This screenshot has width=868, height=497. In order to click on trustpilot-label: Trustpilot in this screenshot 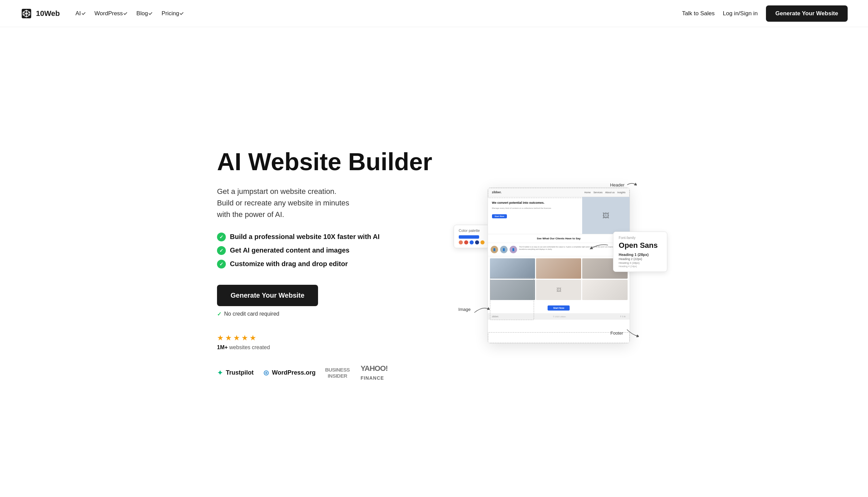, I will do `click(240, 373)`.